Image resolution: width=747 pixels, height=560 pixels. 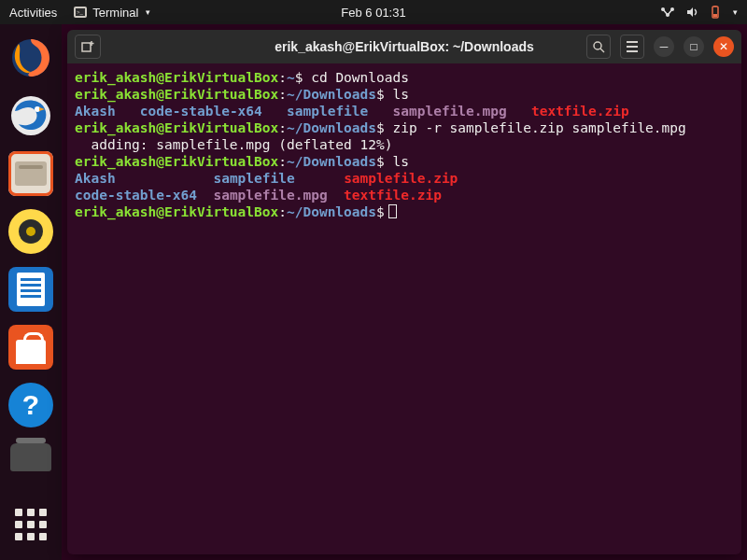 I want to click on activities-button: Activities, so click(x=34, y=13).